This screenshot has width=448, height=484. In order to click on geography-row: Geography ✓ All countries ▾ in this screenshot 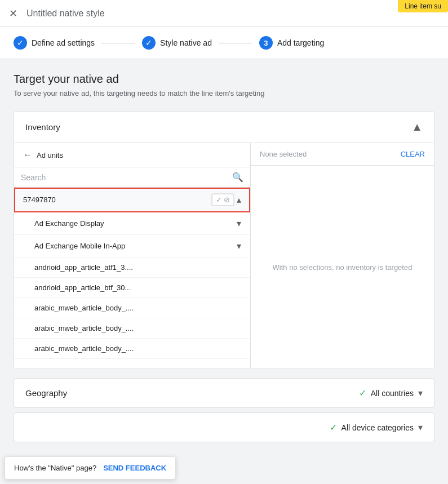, I will do `click(224, 393)`.